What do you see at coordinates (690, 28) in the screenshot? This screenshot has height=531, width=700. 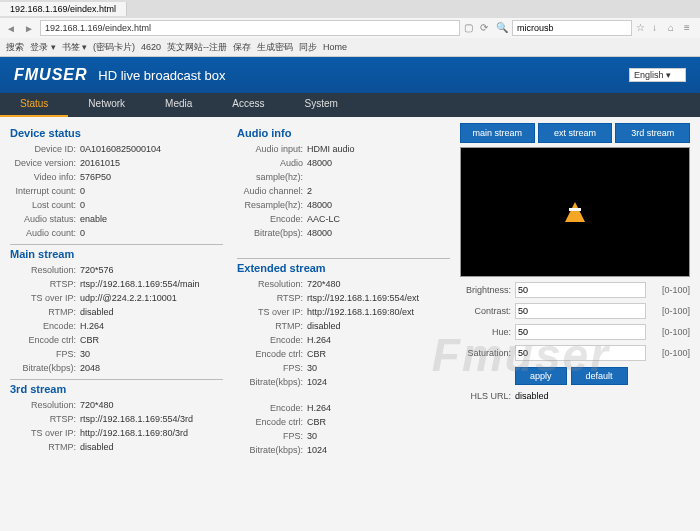 I see `menu-icon: ≡` at bounding box center [690, 28].